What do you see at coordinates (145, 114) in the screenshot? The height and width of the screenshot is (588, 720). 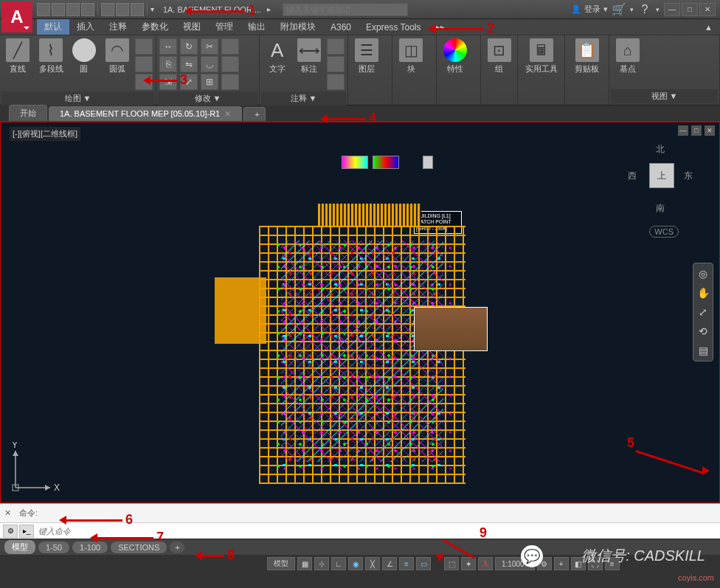 I see `file-tab-document: 1A. BASEMENT FLOOR MEP [05.05.10]-R1✕` at bounding box center [145, 114].